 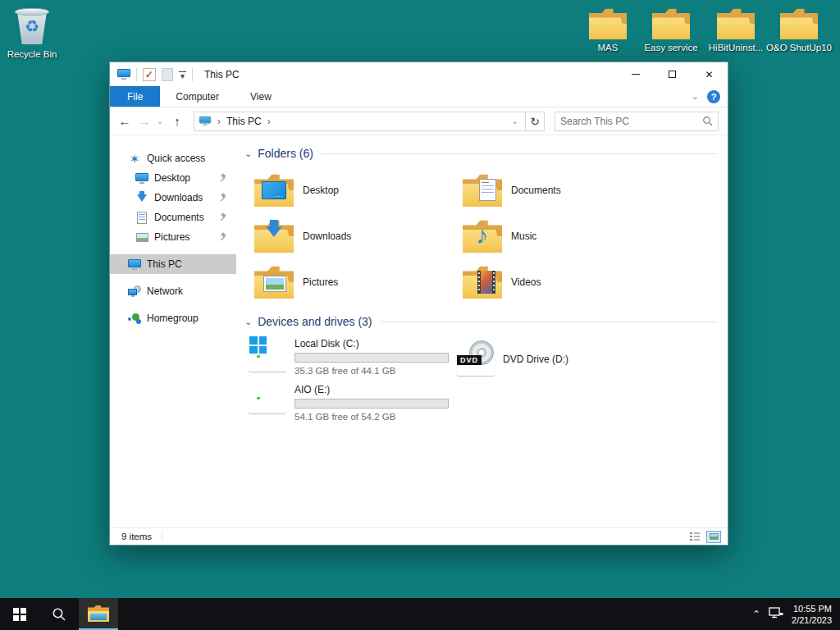 I want to click on clock-date: 2/21/2023, so click(x=812, y=620).